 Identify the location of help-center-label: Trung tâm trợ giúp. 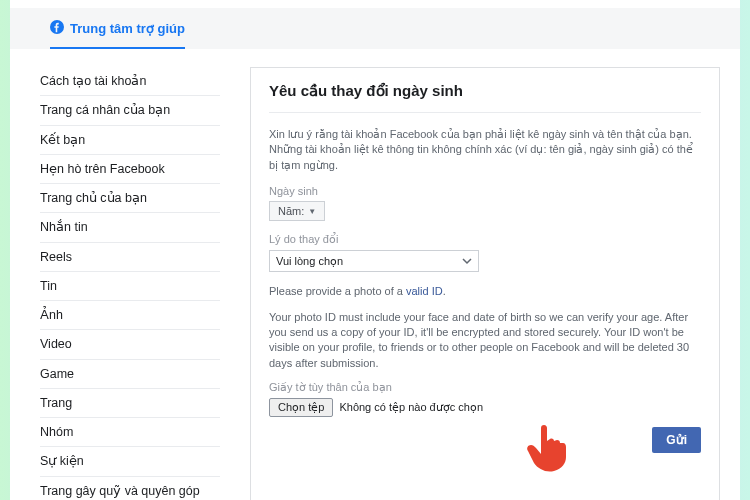
(128, 28).